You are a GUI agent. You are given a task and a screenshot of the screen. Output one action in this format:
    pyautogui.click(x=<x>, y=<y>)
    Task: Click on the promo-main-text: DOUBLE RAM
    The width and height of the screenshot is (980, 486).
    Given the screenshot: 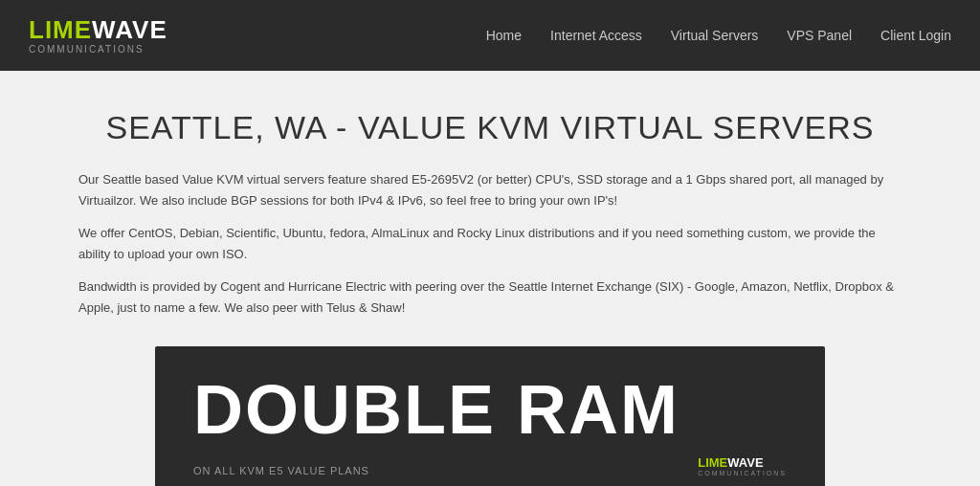 What is the action you would take?
    pyautogui.click(x=490, y=409)
    